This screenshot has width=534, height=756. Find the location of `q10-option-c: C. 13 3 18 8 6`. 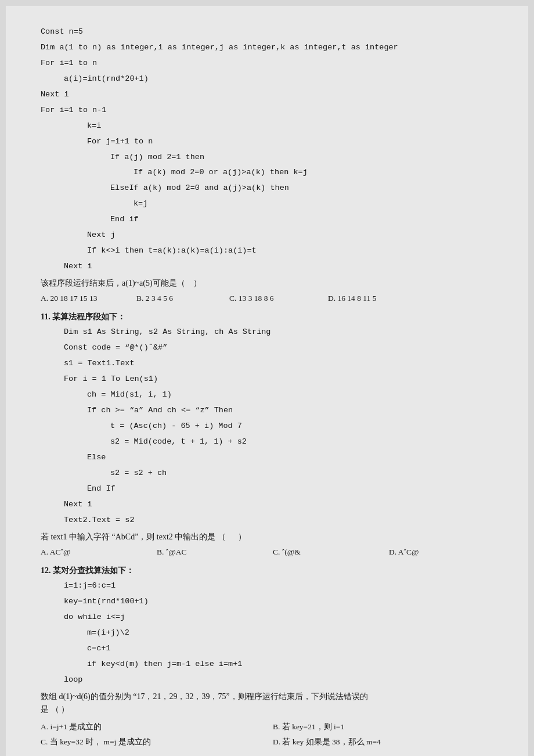

q10-option-c: C. 13 3 18 8 6 is located at coordinates (279, 298).